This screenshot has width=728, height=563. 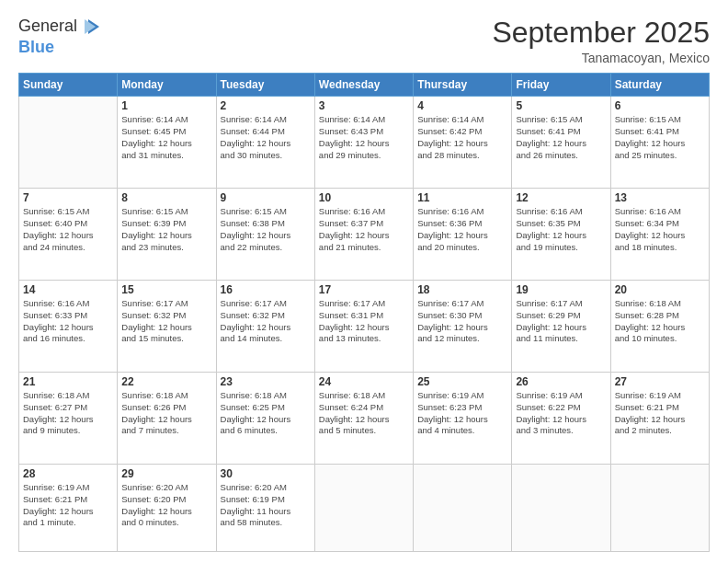 I want to click on day-number: 19, so click(x=561, y=290).